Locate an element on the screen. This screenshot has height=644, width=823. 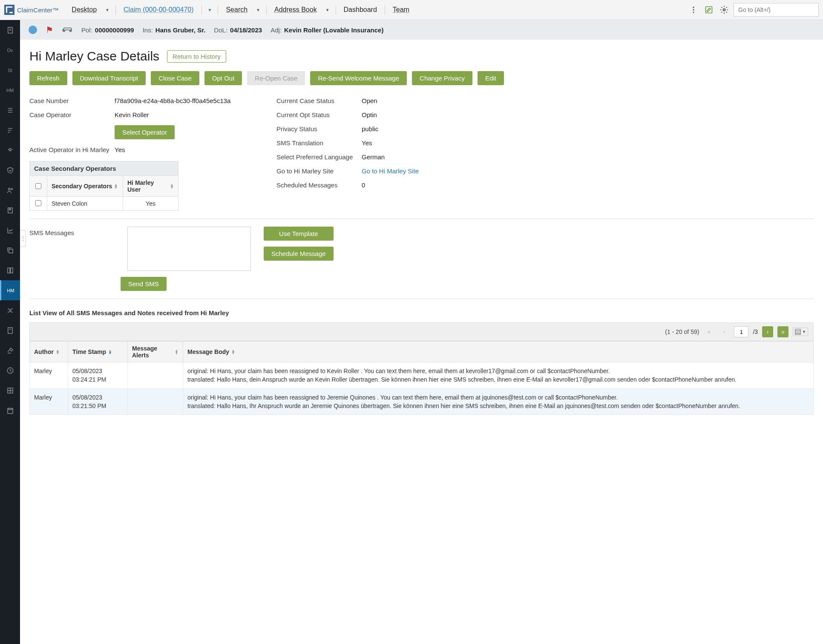
sidebar-item-list is located at coordinates (10, 110).